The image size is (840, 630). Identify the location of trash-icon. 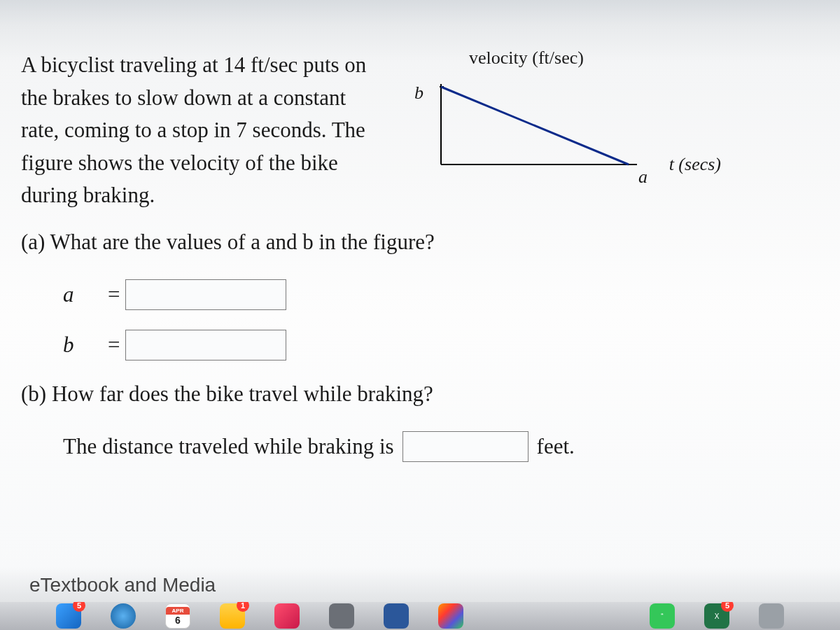
(771, 616).